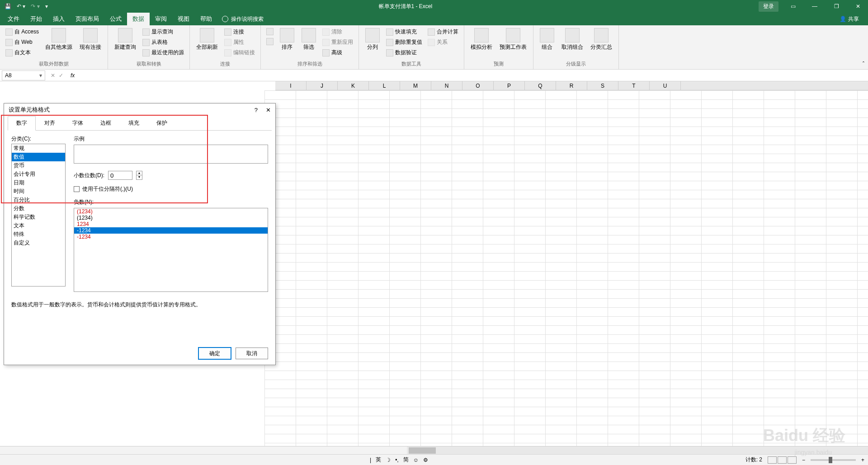 This screenshot has height=465, width=868. Describe the element at coordinates (833, 460) in the screenshot. I see `zoom-slider` at that location.